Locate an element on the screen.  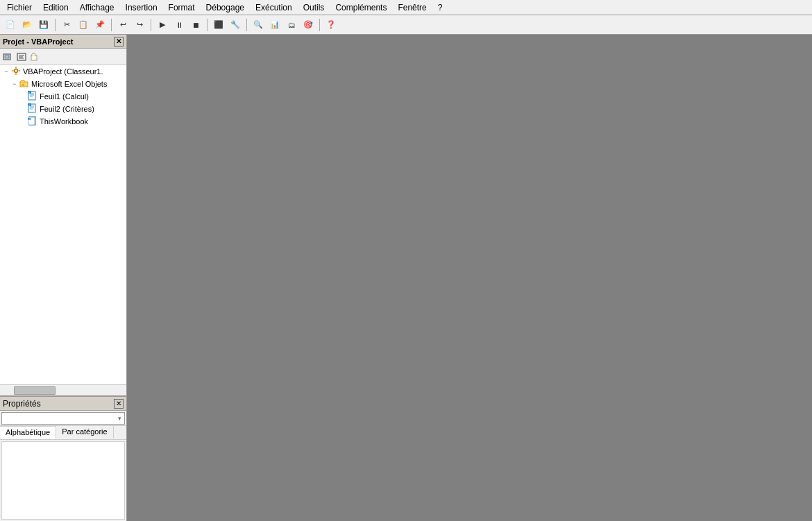
project-tree-hscrollbar is located at coordinates (63, 390).